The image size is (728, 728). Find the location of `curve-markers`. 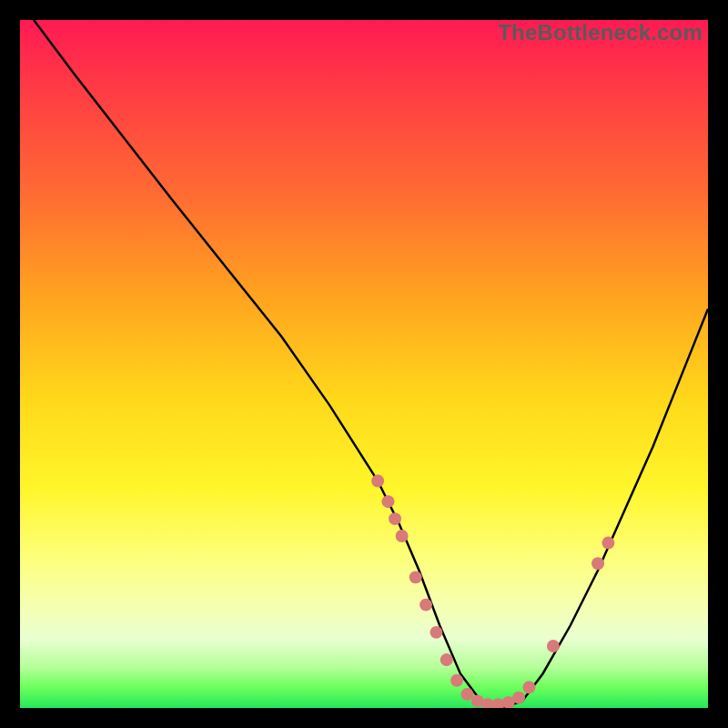

curve-markers is located at coordinates (493, 592).